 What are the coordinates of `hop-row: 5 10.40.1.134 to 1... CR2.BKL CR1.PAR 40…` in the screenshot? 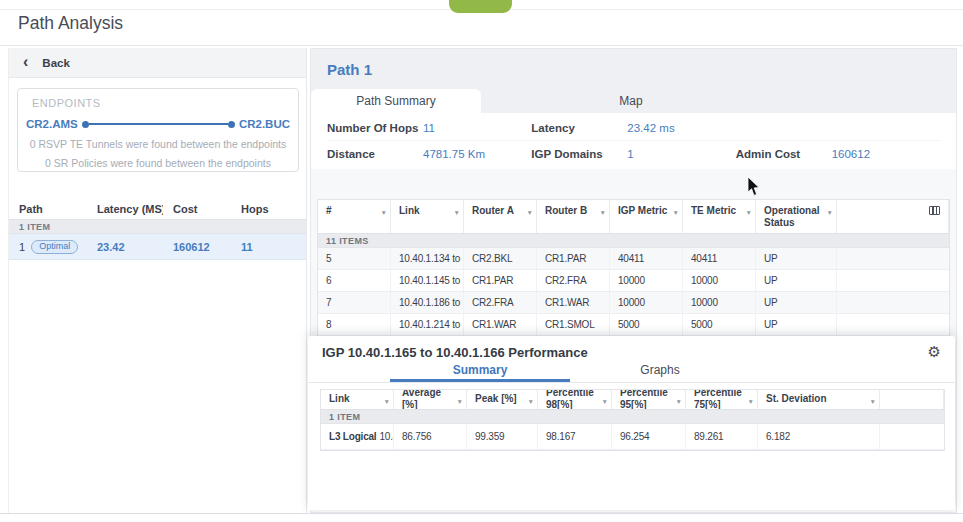 It's located at (634, 259).